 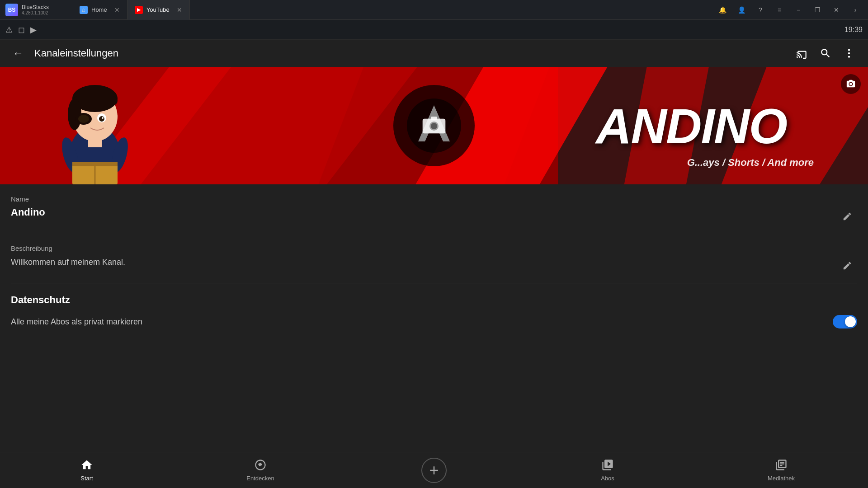 I want to click on search-icon, so click(x=826, y=53).